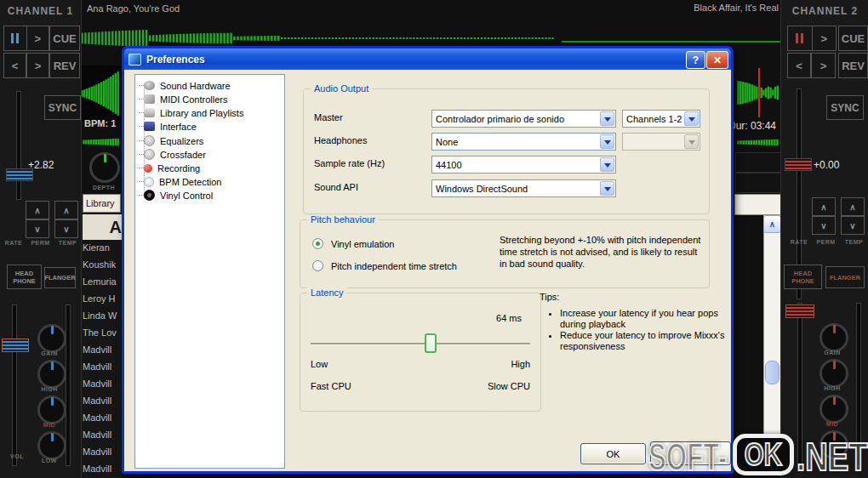 The width and height of the screenshot is (868, 478). I want to click on list-item: Linda W, so click(102, 316).